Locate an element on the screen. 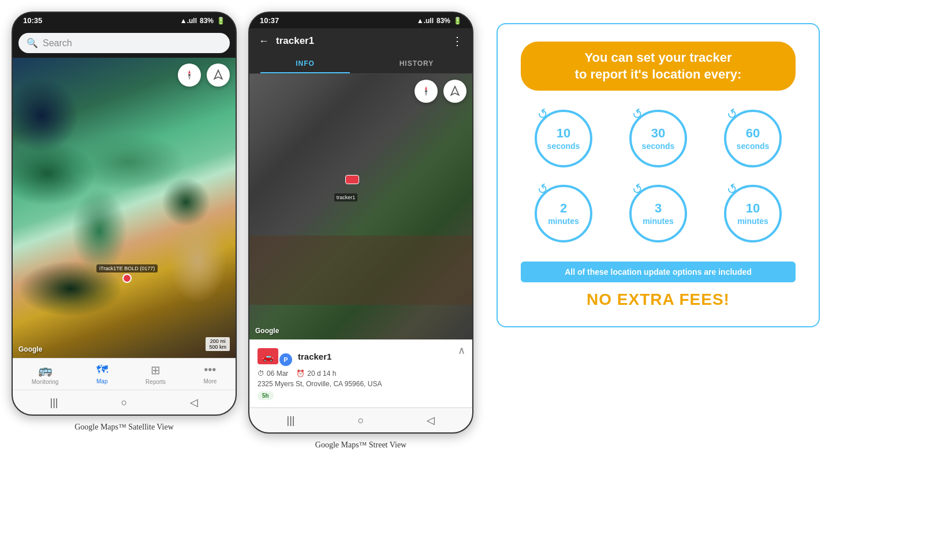 The width and height of the screenshot is (933, 560). phone2-time: 10:37 is located at coordinates (269, 21).